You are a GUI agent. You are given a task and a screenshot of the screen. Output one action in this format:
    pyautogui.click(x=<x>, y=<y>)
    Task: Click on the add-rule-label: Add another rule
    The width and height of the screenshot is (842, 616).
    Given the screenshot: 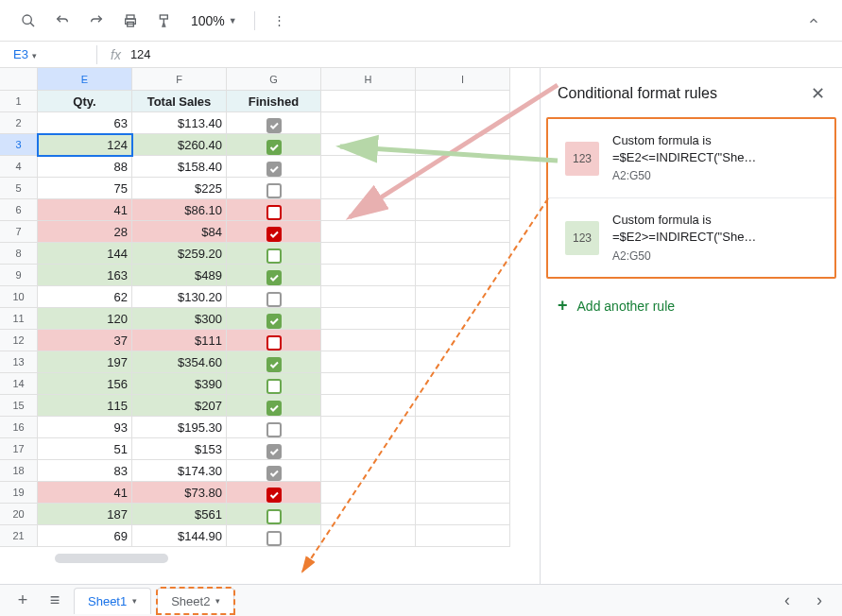 What is the action you would take?
    pyautogui.click(x=627, y=306)
    